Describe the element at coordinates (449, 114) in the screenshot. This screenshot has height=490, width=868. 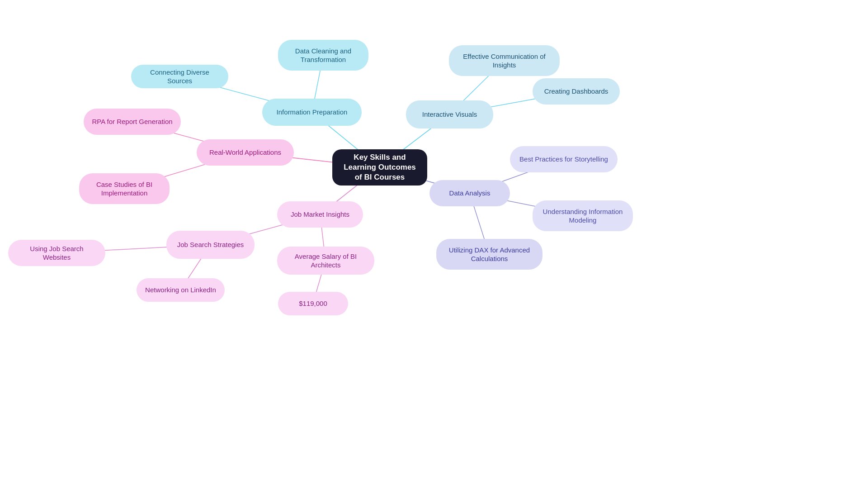
I see `interactive-visuals-node: Interactive Visuals` at that location.